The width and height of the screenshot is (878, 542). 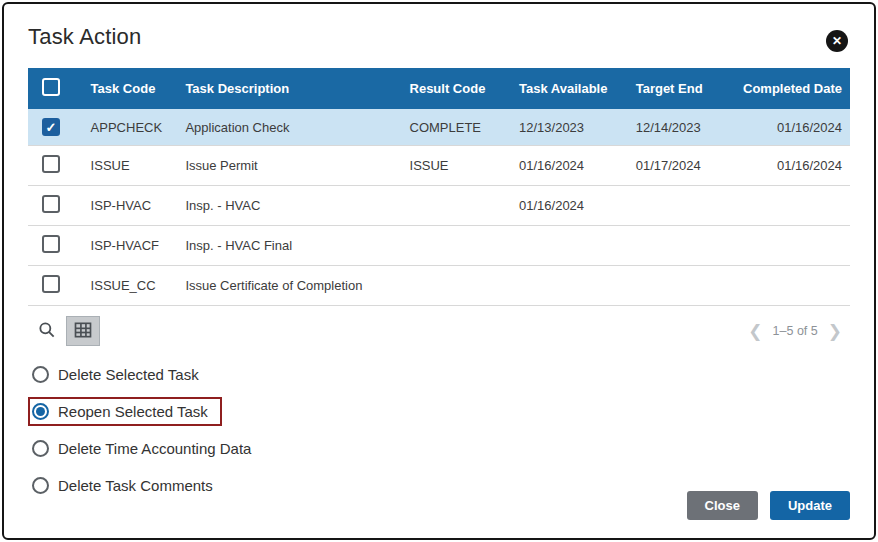 What do you see at coordinates (457, 88) in the screenshot?
I see `column-header: Result Code` at bounding box center [457, 88].